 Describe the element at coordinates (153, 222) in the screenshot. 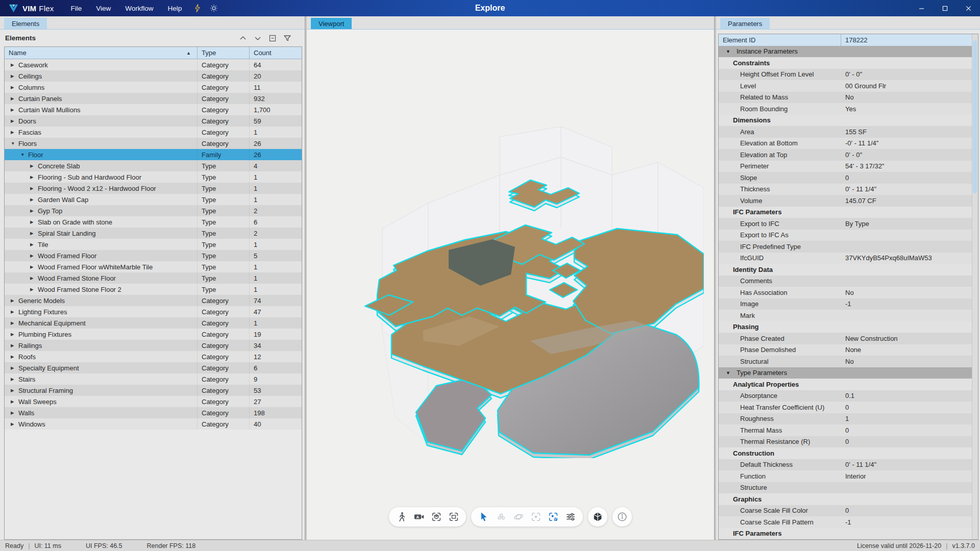

I see `tree-row-slab-on-grade-with-stone: ▶Slab on Grade with stoneType6` at that location.